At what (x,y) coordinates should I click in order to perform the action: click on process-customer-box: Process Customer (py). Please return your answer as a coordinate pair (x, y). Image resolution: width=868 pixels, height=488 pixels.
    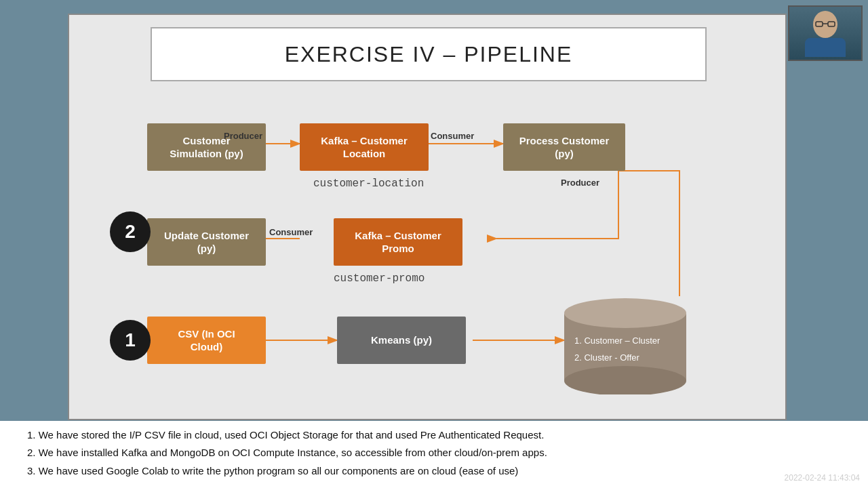
    Looking at the image, I should click on (564, 147).